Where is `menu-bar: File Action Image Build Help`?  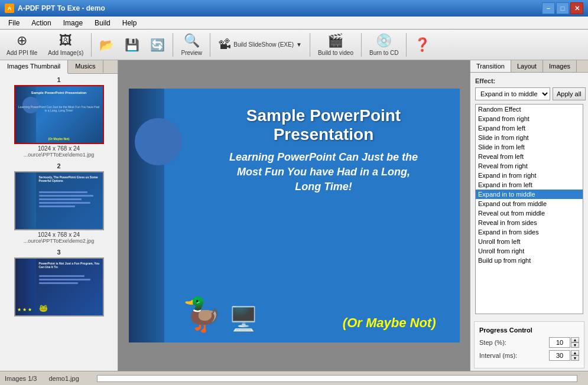 menu-bar: File Action Image Build Help is located at coordinates (294, 23).